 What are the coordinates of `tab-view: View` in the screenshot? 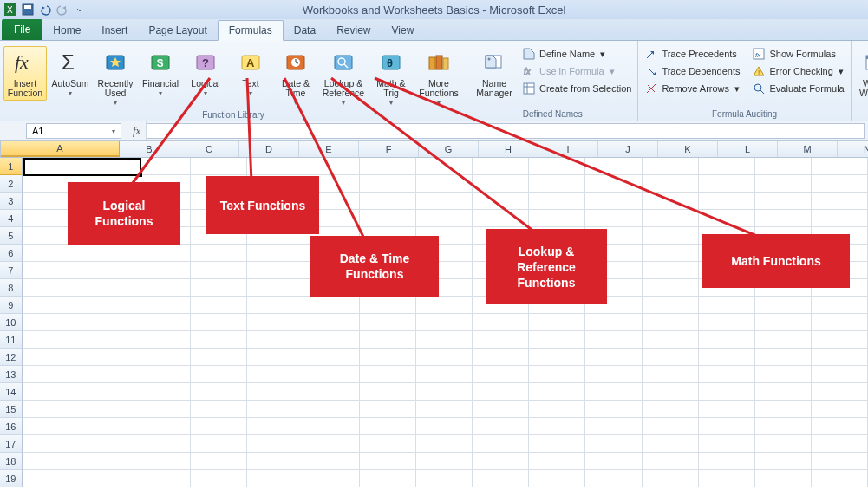 It's located at (403, 30).